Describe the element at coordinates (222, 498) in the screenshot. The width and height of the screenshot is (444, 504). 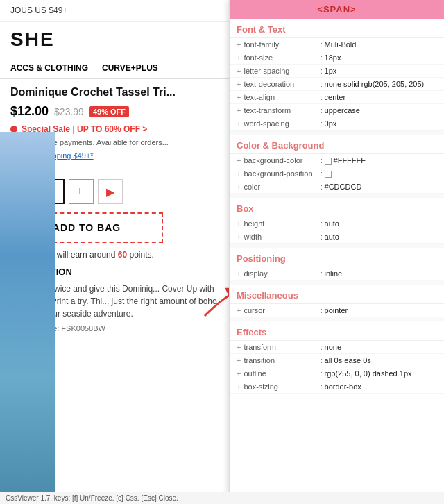
I see `status-bar: CssViewer 1.7. keys: [f] Un/Freeze. [c] …` at that location.